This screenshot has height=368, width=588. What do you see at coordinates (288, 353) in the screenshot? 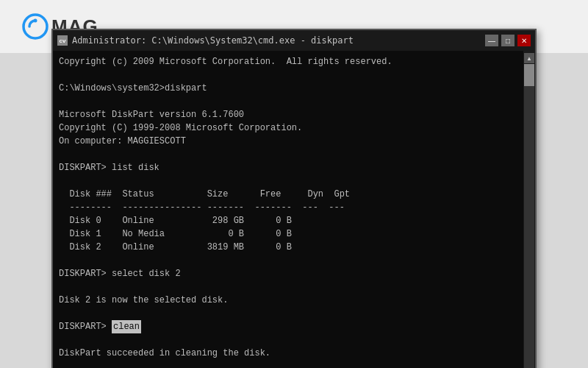
I see `cmd-line-10: DiskPart succeeded in cleaning the disk.` at bounding box center [288, 353].